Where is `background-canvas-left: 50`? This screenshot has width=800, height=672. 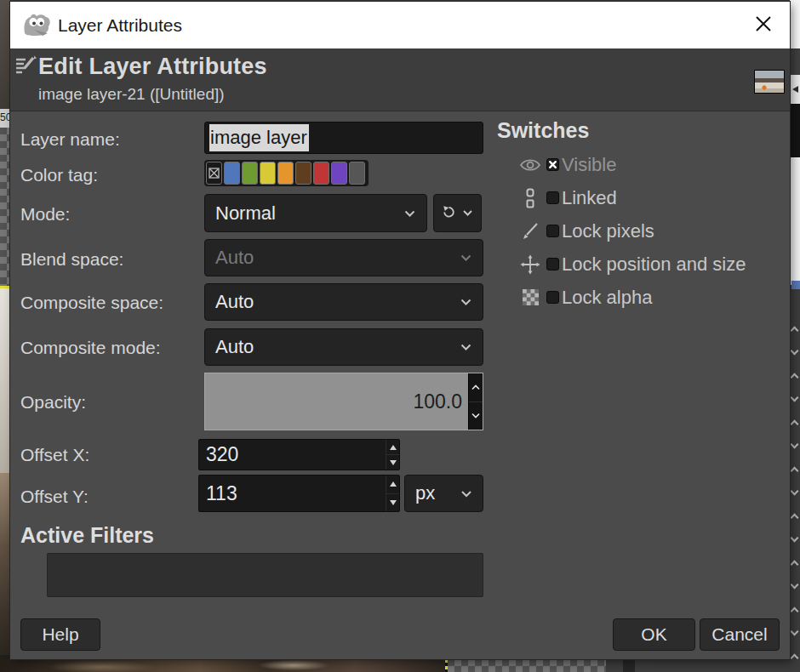 background-canvas-left: 50 is located at coordinates (5, 336).